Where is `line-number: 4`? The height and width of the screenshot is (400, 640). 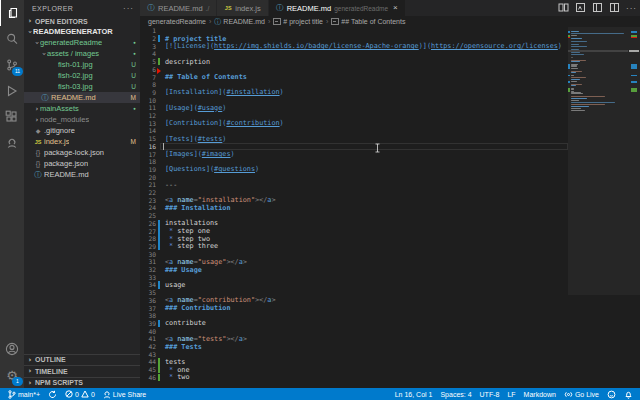 line-number: 4 is located at coordinates (148, 54).